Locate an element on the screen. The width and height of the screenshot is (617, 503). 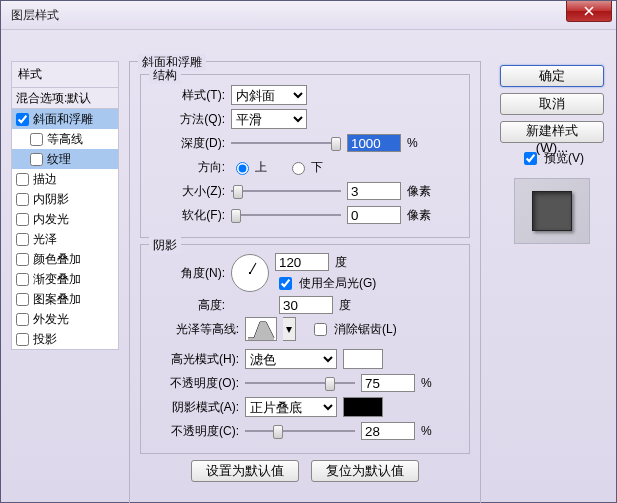
style-select: 内斜面 is located at coordinates (269, 95).